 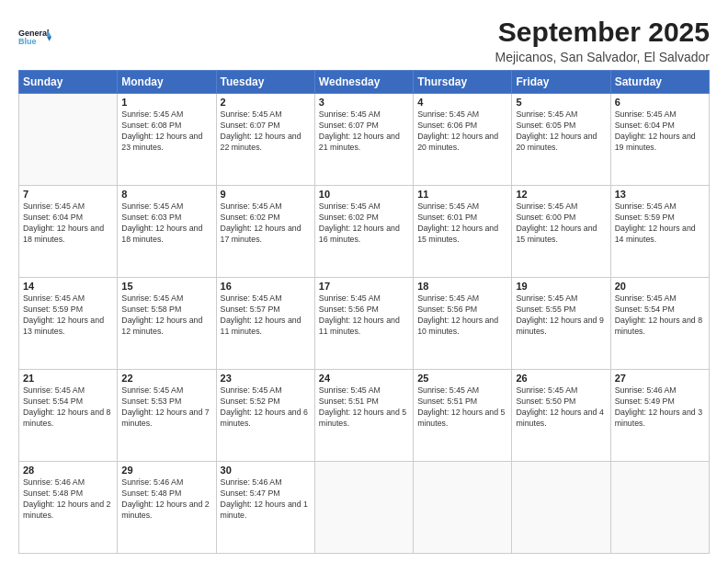 What do you see at coordinates (265, 416) in the screenshot?
I see `table-row: 23 Sunrise: 5:45 AM Sunset: 5:52 PM Dayl…` at bounding box center [265, 416].